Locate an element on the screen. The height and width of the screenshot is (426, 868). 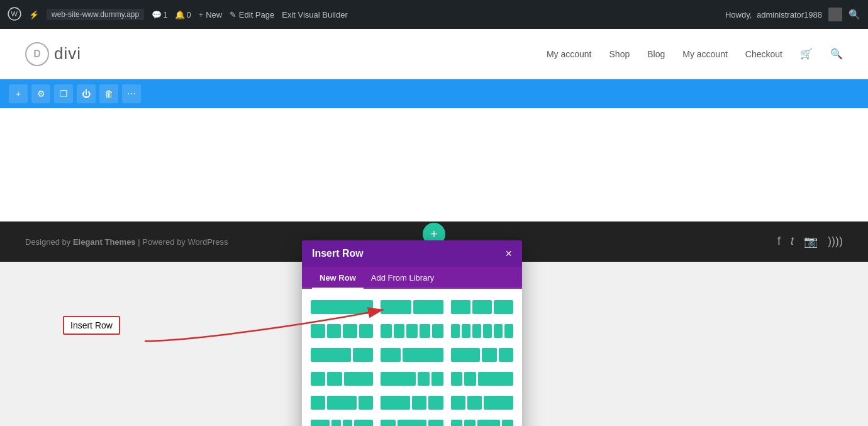
updates-count: 0 is located at coordinates (189, 15).